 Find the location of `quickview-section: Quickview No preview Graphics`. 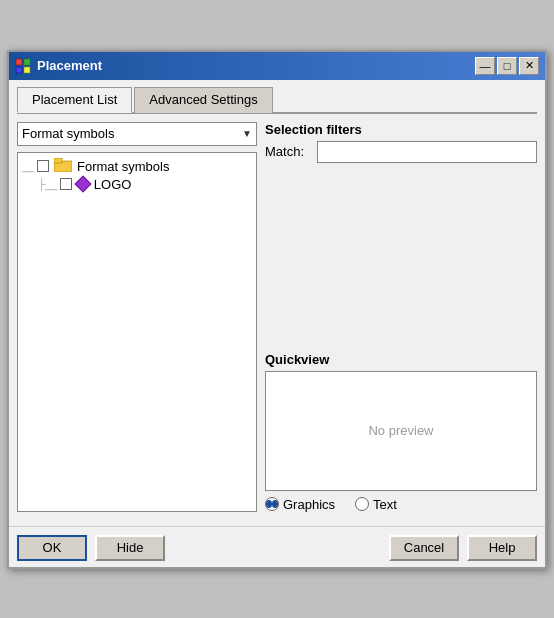

quickview-section: Quickview No preview Graphics is located at coordinates (401, 432).